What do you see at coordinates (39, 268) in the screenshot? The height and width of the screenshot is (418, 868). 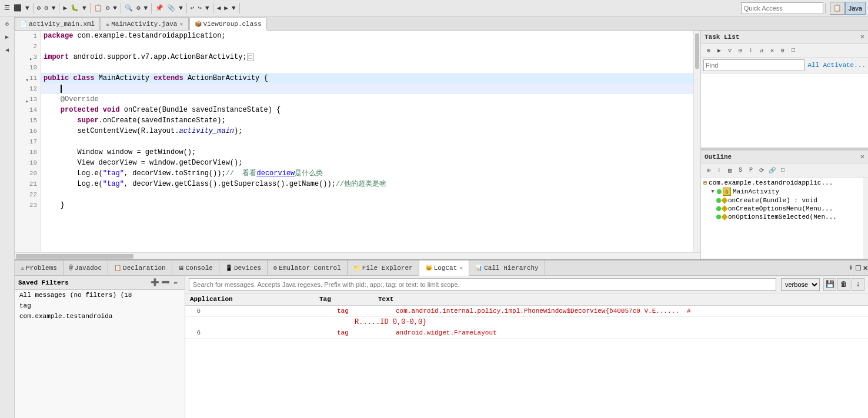 I see `tab-problems: ⚠ Problems` at bounding box center [39, 268].